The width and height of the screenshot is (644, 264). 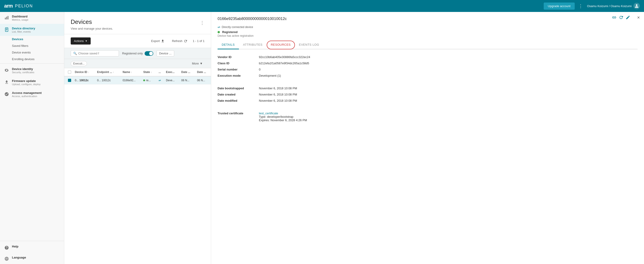 I want to click on date-bootstrapped-value: November 6, 2018 10:08 PM, so click(x=447, y=88).